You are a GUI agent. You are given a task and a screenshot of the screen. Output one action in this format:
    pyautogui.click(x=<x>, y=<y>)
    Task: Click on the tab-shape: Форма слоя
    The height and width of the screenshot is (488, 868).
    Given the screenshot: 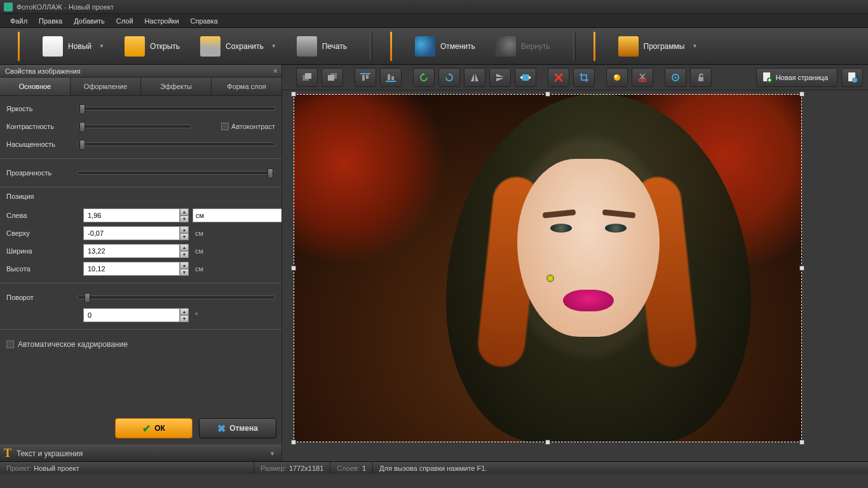 What is the action you would take?
    pyautogui.click(x=247, y=86)
    